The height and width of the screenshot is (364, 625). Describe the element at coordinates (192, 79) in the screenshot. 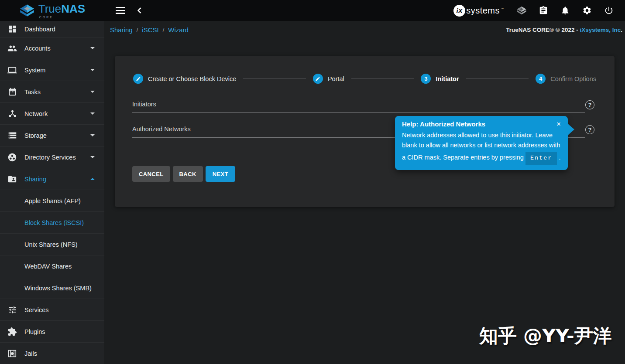

I see `step-label: Create or Choose Block Device` at that location.